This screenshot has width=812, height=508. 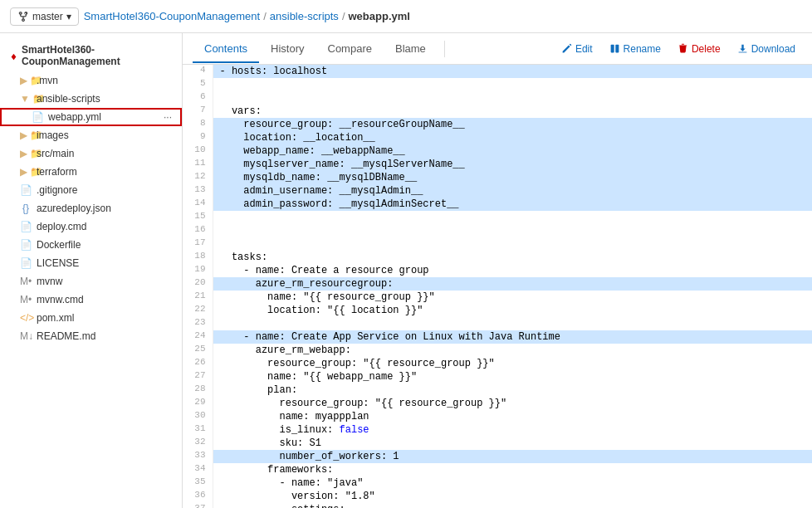 I want to click on sidebar-item-images: ▶ 📁 images, so click(x=91, y=135).